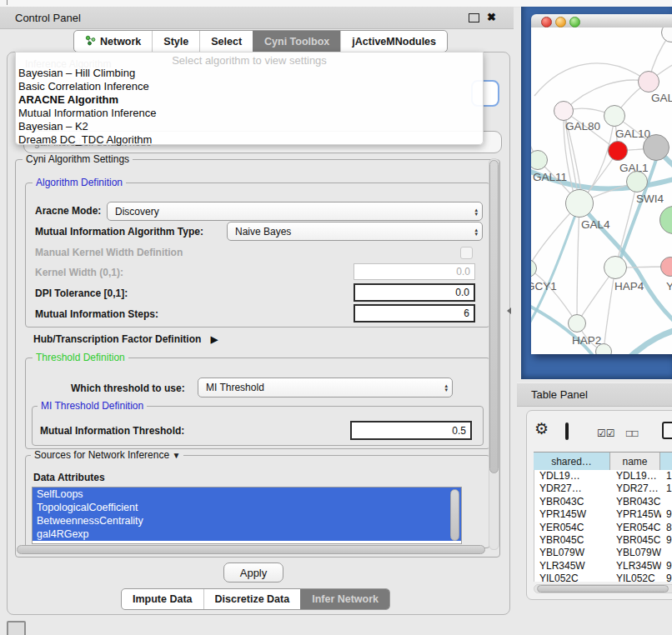 The image size is (672, 635). What do you see at coordinates (251, 550) in the screenshot?
I see `settings-horizontal-scrollbar-thumb` at bounding box center [251, 550].